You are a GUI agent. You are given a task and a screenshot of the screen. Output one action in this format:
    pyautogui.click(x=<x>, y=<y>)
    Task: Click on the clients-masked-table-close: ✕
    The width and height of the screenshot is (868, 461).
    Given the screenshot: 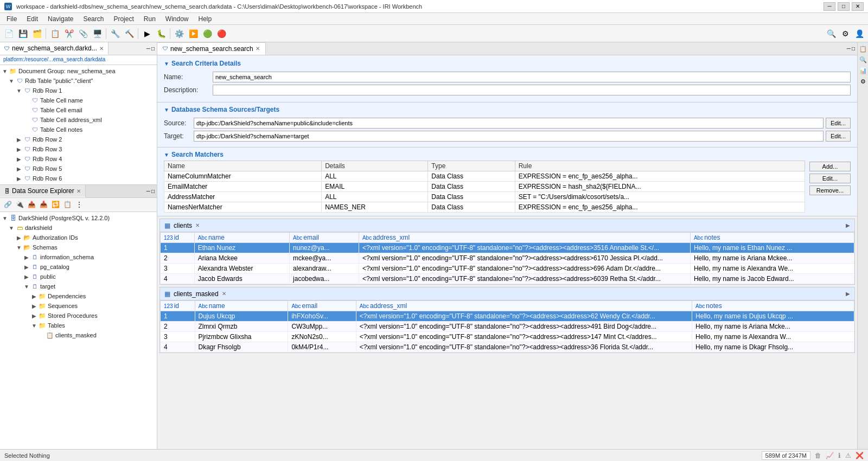 What is the action you would take?
    pyautogui.click(x=224, y=294)
    